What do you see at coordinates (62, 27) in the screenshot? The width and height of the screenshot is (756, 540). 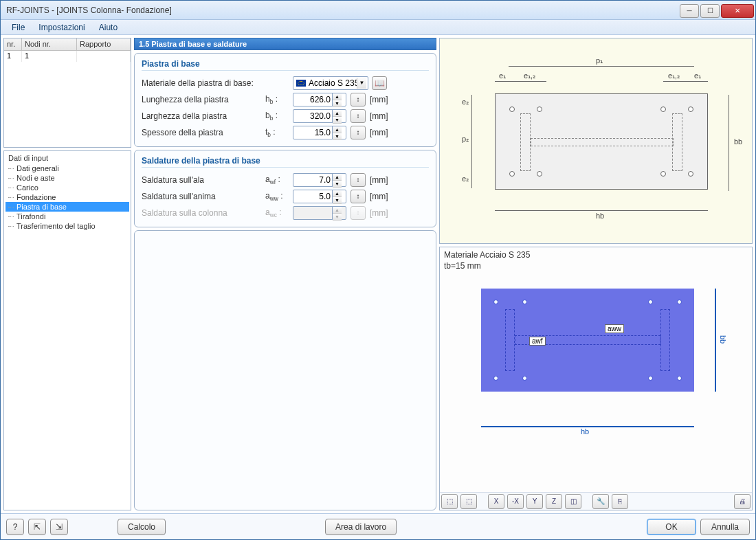 I see `menu-settings: Impostazioni` at bounding box center [62, 27].